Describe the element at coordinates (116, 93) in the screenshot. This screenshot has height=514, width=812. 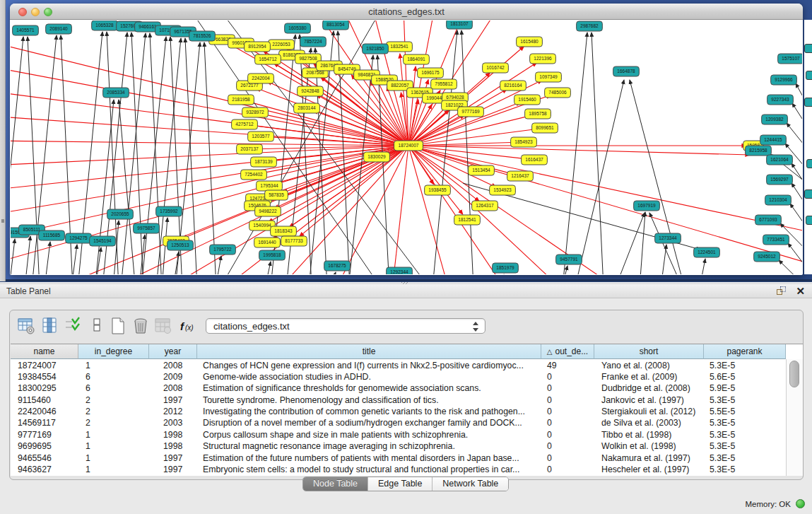
I see `network-node: 2085334` at that location.